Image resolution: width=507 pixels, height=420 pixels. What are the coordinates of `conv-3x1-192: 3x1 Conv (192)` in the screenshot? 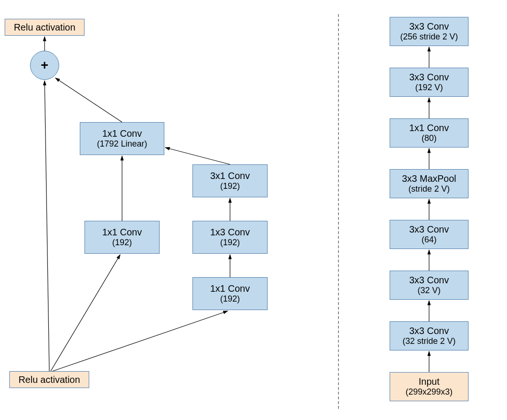 It's located at (230, 181).